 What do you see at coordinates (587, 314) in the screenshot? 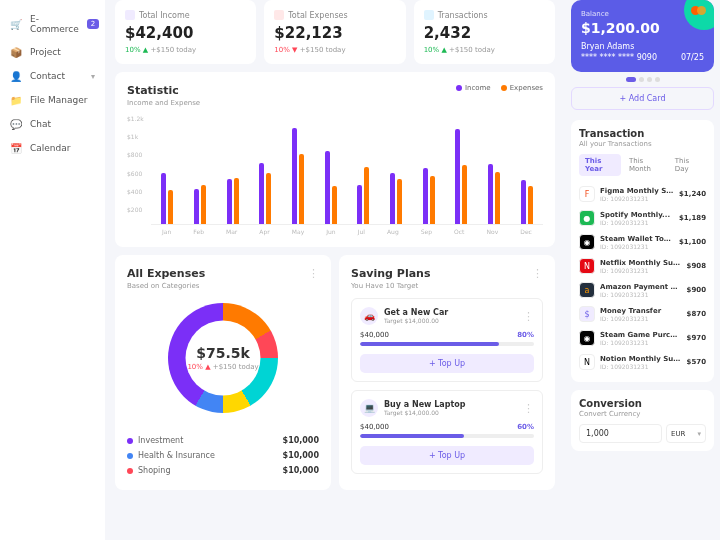
I see `txn-icon: $` at bounding box center [587, 314].